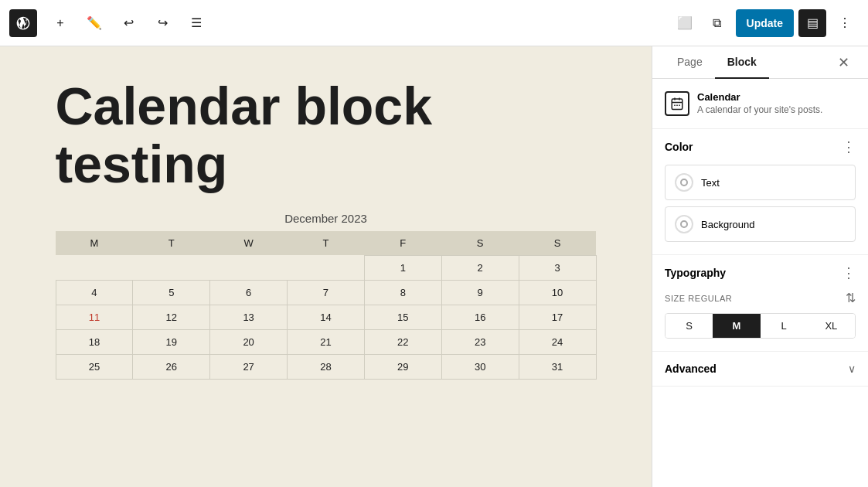 This screenshot has height=487, width=868. Describe the element at coordinates (480, 292) in the screenshot. I see `calendar-cell: 9` at that location.